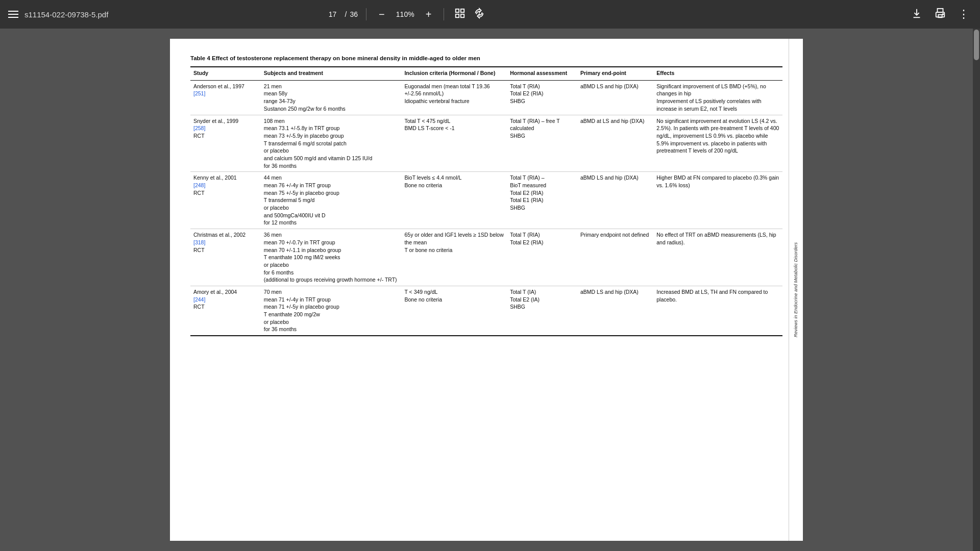  What do you see at coordinates (331, 73) in the screenshot?
I see `header-subjects: Subjects and treatment` at bounding box center [331, 73].